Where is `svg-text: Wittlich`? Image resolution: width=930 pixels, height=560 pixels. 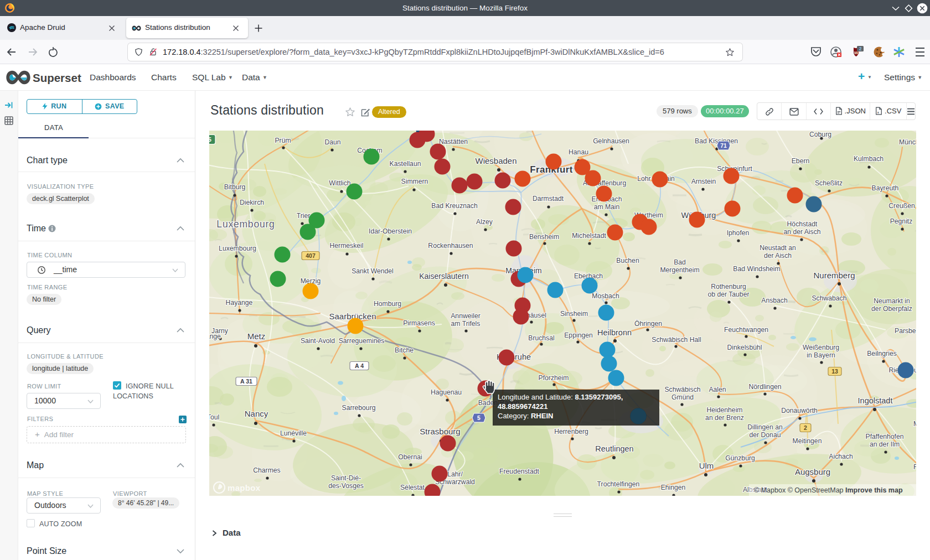 svg-text: Wittlich is located at coordinates (340, 183).